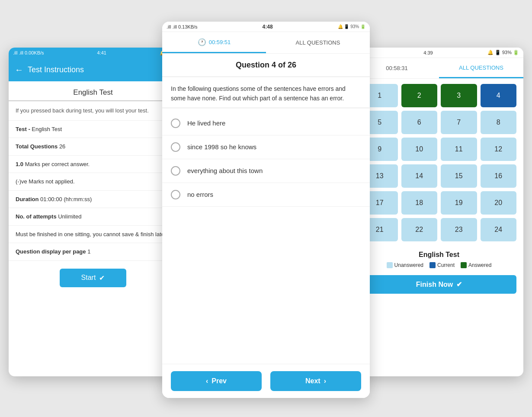 Image resolution: width=532 pixels, height=417 pixels. I want to click on question-instruction: In the following questions some of the s…, so click(266, 93).